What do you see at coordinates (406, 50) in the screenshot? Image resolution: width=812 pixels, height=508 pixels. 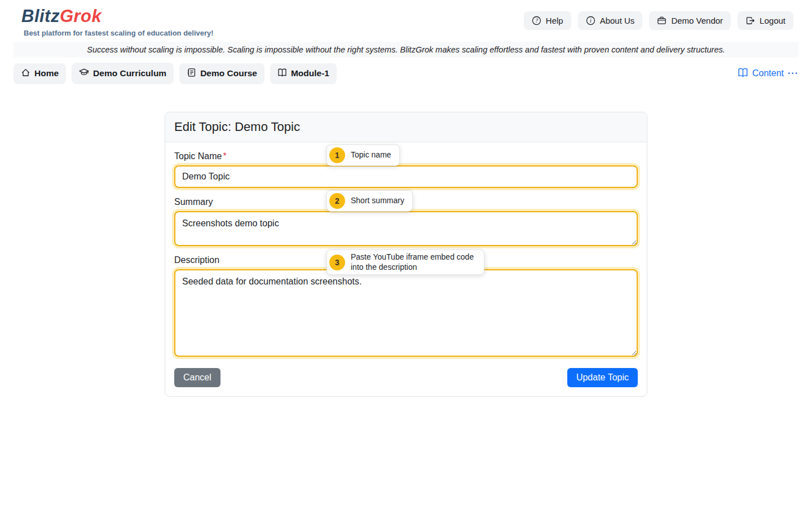 I see `motto-banner-text: Success without scaling is impossible. S…` at bounding box center [406, 50].